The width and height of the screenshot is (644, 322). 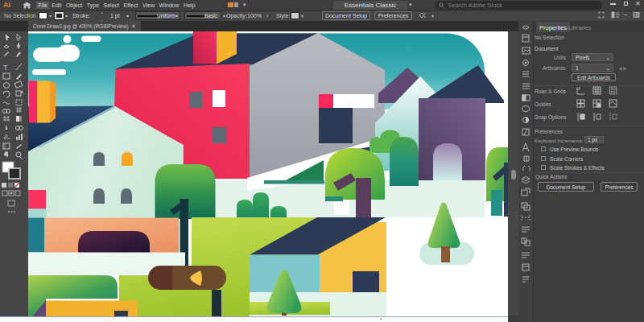 What do you see at coordinates (6, 68) in the screenshot?
I see `svg-text: T` at bounding box center [6, 68].